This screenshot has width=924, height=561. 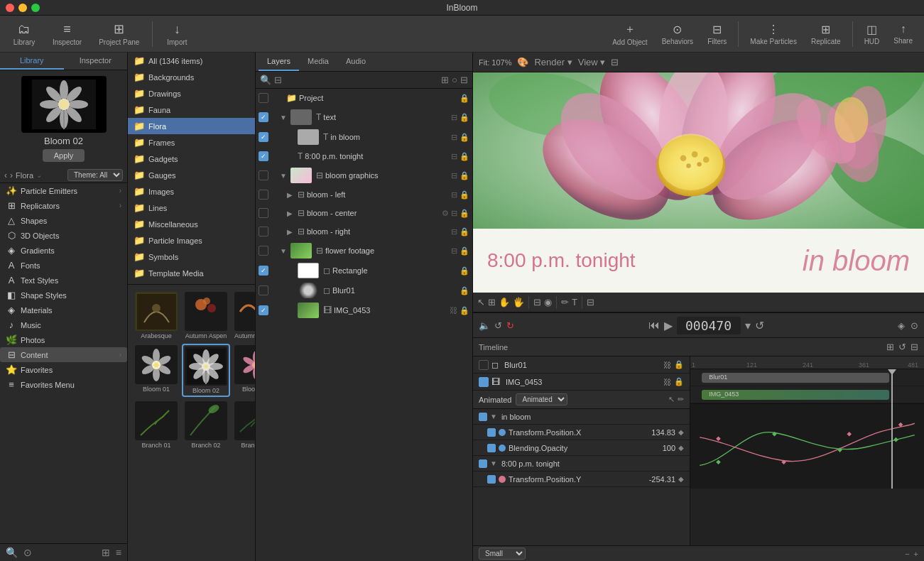 I want to click on search-icon: 🔍, so click(x=11, y=552).